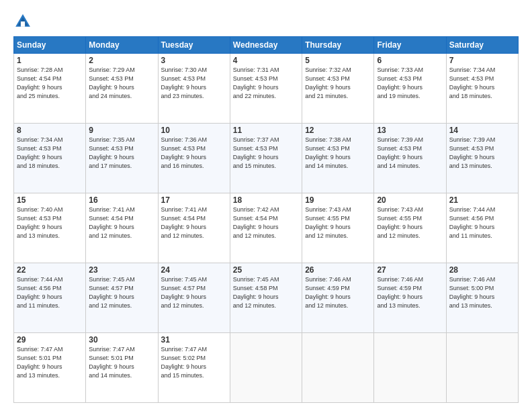 This screenshot has height=411, width=532. Describe the element at coordinates (410, 158) in the screenshot. I see `calendar-cell: 13Sunrise: 7:39 AM Sunset: 4:53 PM Dayli…` at that location.